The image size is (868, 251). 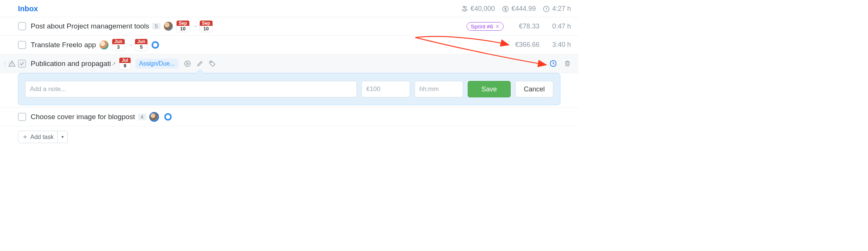 What do you see at coordinates (62, 137) in the screenshot?
I see `chevron-down-icon: ▼` at bounding box center [62, 137].